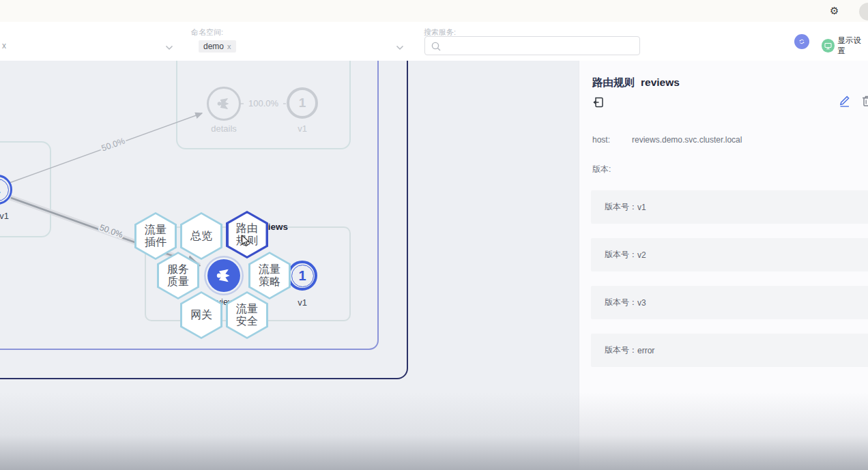 The width and height of the screenshot is (868, 470). I want to click on gear-icon: ⚙, so click(834, 11).